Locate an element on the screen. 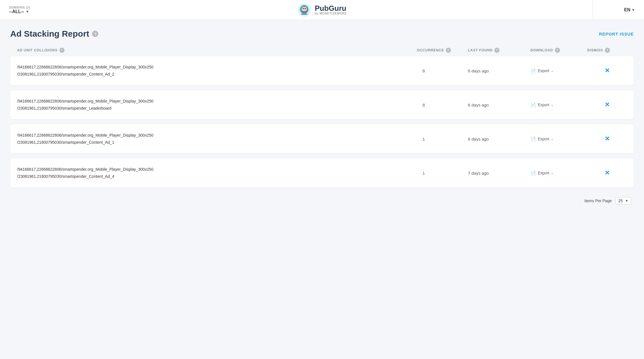 The image size is (644, 359). col-header-occurrence: OCCURRENCE ? is located at coordinates (442, 50).